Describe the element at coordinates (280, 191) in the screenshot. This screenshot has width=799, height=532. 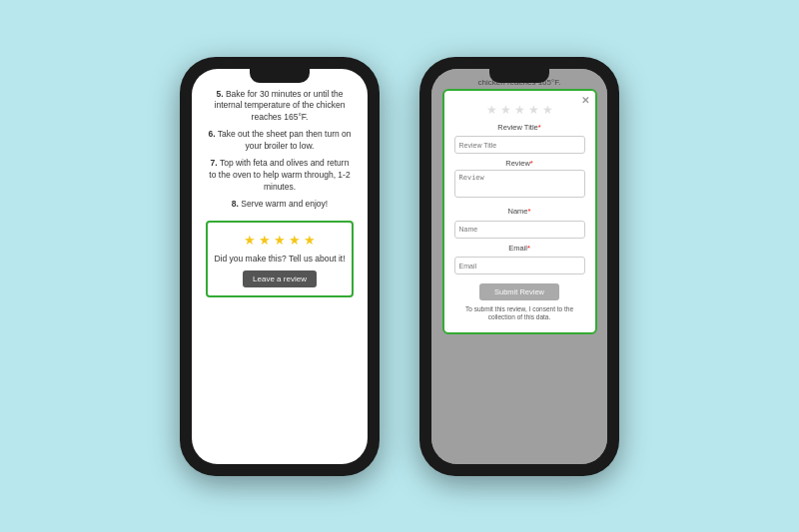
I see `left-screen-body: 5. Bake for 30 minutes or until the inte…` at that location.